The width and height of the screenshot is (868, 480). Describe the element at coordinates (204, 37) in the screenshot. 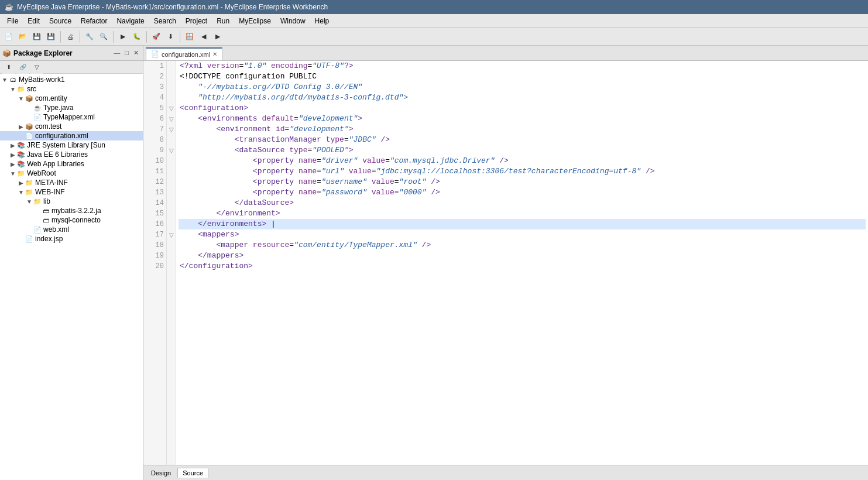

I see `toolbar-prev-edit: ◀` at that location.